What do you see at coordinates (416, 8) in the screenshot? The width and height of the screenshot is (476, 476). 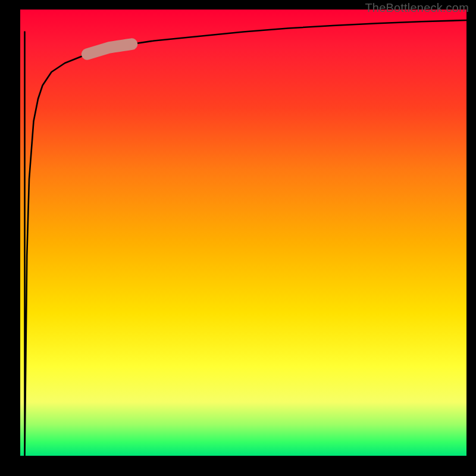 I see `watermark-text: TheBottleneck.com` at bounding box center [416, 8].